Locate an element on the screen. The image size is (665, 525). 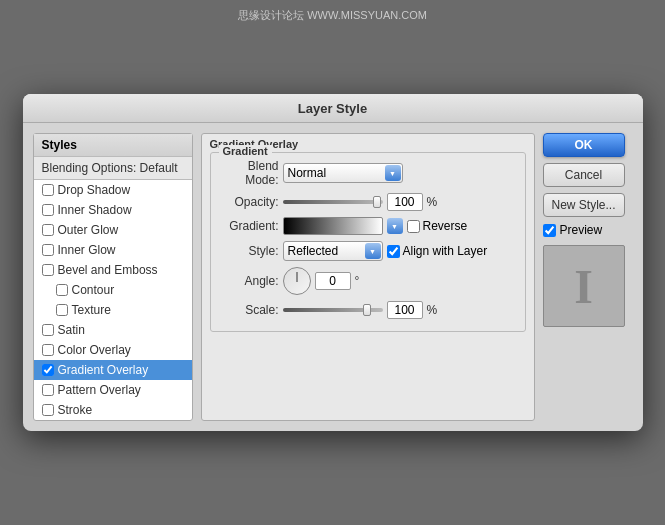
blending-options-label: Blending Options: Default is located at coordinates (110, 168).